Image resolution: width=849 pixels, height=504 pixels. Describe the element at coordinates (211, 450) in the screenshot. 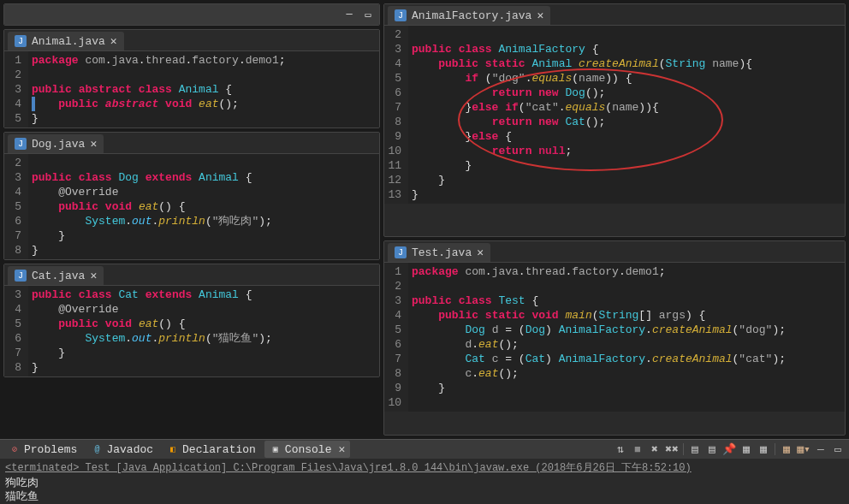

I see `tab-declaration: ◧Declaration` at that location.